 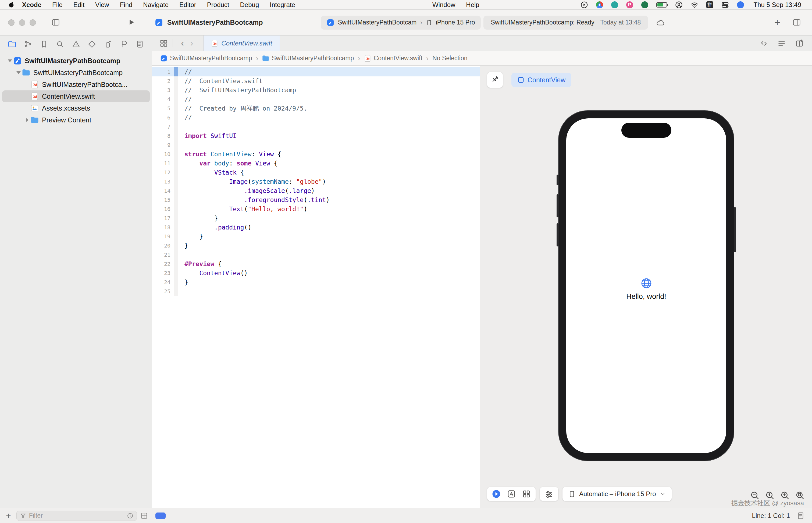 What do you see at coordinates (764, 43) in the screenshot?
I see `code-review-icon` at bounding box center [764, 43].